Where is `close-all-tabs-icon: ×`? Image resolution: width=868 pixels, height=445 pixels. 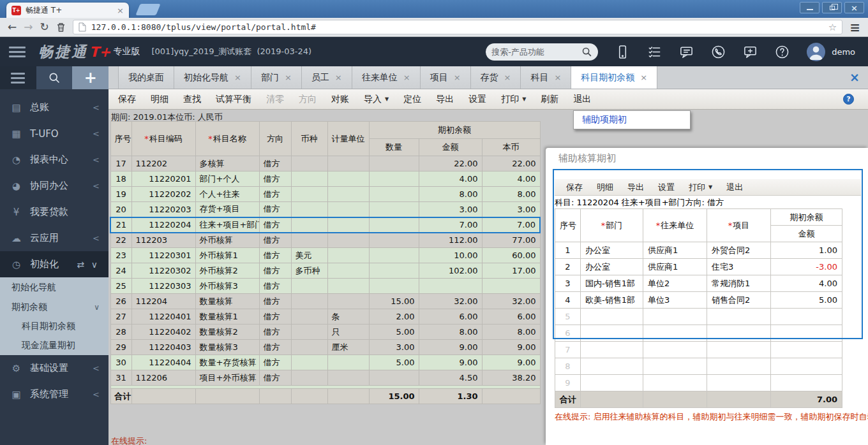 close-all-tabs-icon: × is located at coordinates (855, 77).